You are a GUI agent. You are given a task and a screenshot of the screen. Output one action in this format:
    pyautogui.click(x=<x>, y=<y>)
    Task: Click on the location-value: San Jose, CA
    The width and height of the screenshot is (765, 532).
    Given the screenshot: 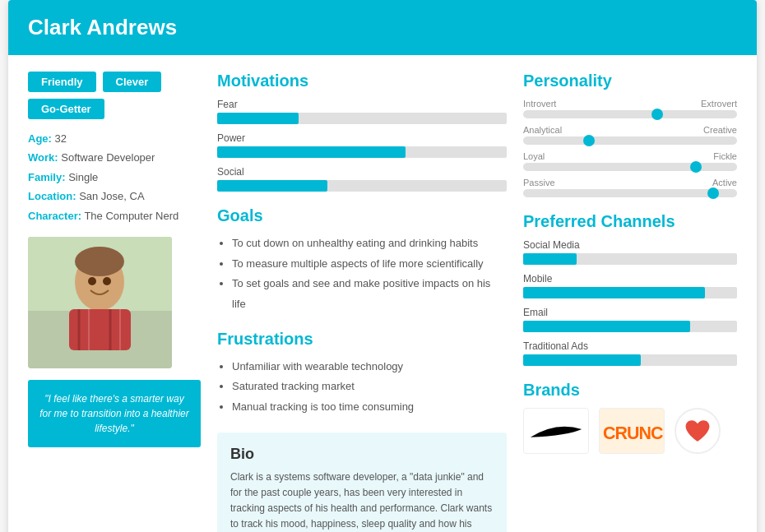 What is the action you would take?
    pyautogui.click(x=112, y=196)
    